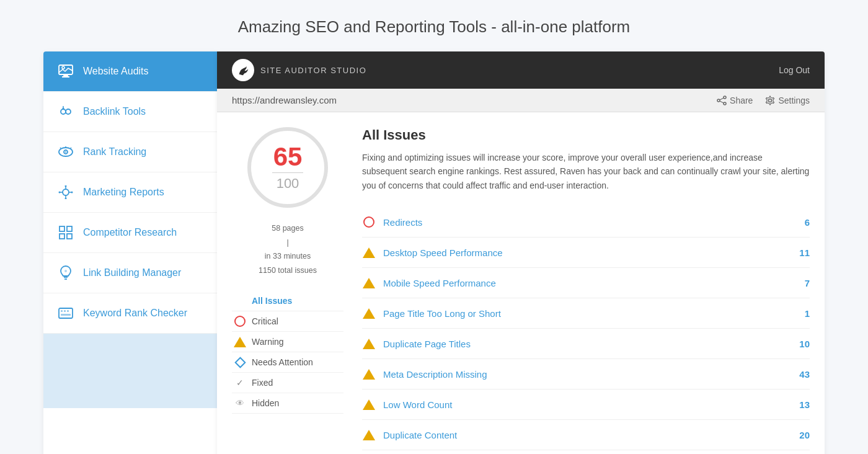 This screenshot has height=454, width=868. I want to click on filter-all-issues: All Issues, so click(288, 301).